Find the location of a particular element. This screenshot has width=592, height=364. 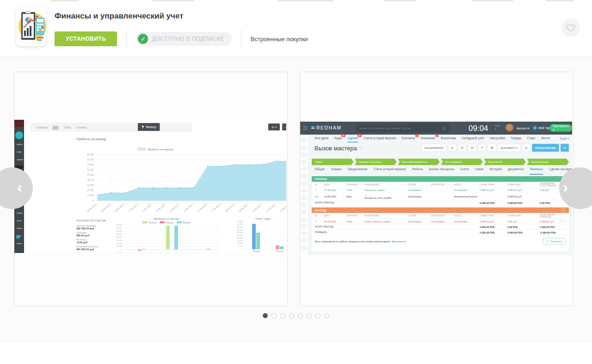

table-row: 1.110.06.2021Факт— Оплата по счету №1801… is located at coordinates (440, 197).